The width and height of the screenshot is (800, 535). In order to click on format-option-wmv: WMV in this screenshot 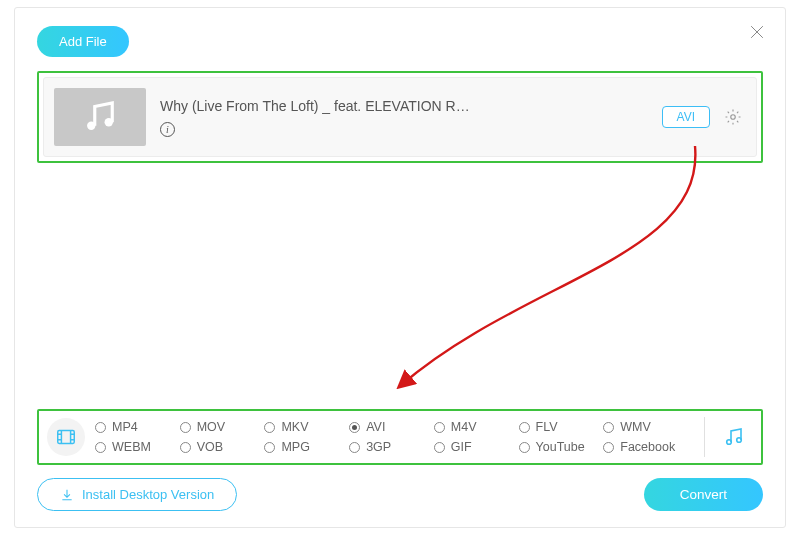, I will do `click(644, 427)`.